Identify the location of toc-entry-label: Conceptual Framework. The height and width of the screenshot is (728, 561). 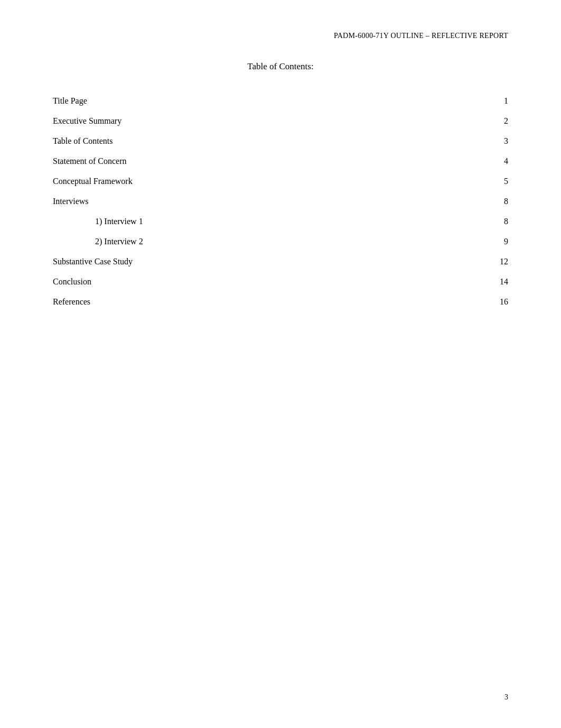
(246, 181).